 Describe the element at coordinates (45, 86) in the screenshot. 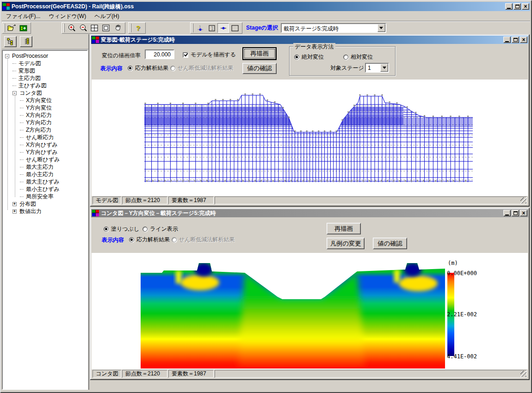

I see `tree-item-4: 主ひずみ図` at that location.